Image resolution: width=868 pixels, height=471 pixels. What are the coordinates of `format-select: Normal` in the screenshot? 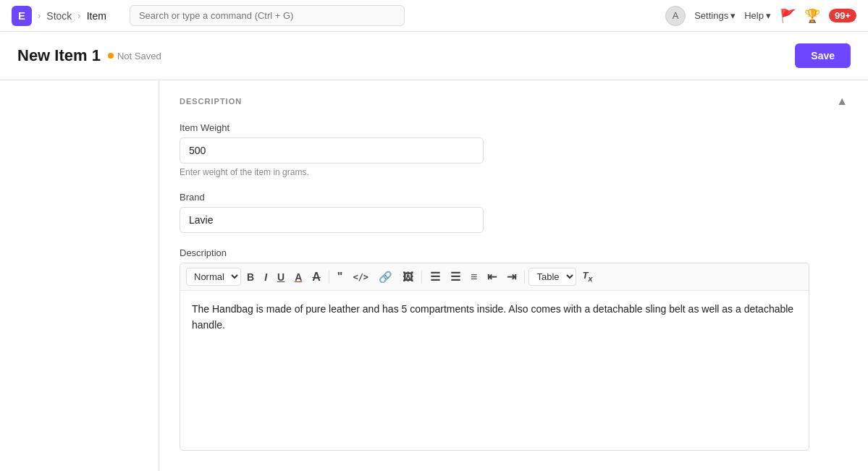 It's located at (214, 276).